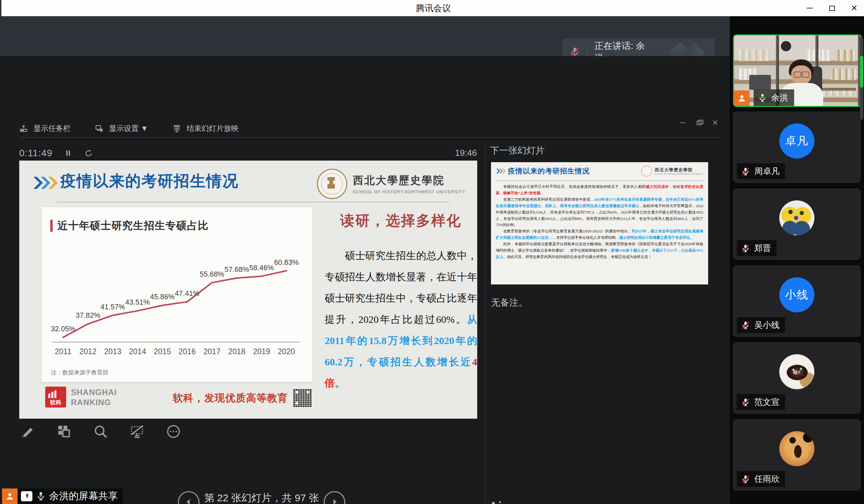 The image size is (864, 504). What do you see at coordinates (683, 123) in the screenshot?
I see `ppt-minimize-icon` at bounding box center [683, 123].